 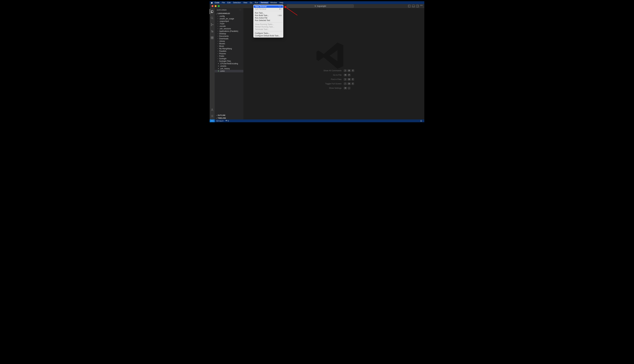 What do you see at coordinates (328, 75) in the screenshot?
I see `hint-label: Go to File` at bounding box center [328, 75].